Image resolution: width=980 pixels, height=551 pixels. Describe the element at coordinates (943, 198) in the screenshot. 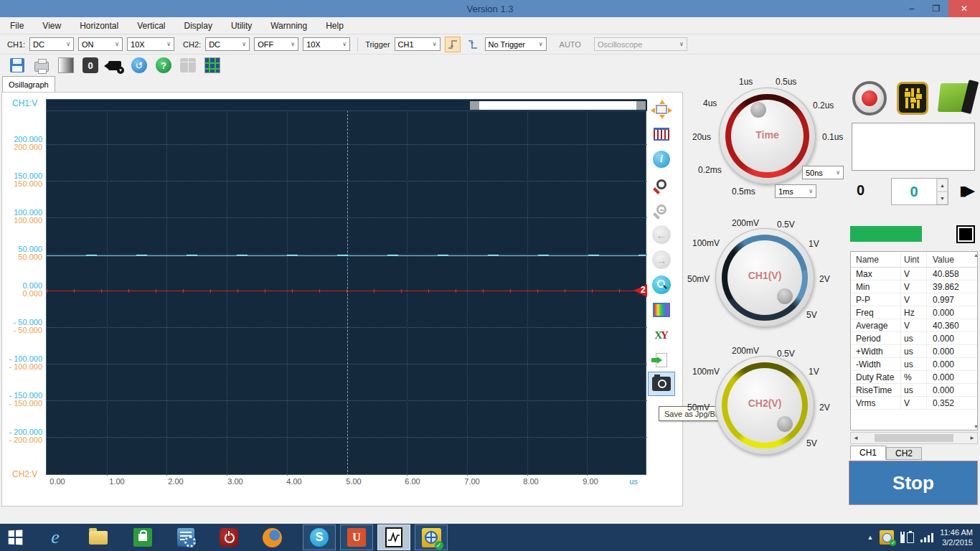

I see `spinner-down-button: ▼` at that location.